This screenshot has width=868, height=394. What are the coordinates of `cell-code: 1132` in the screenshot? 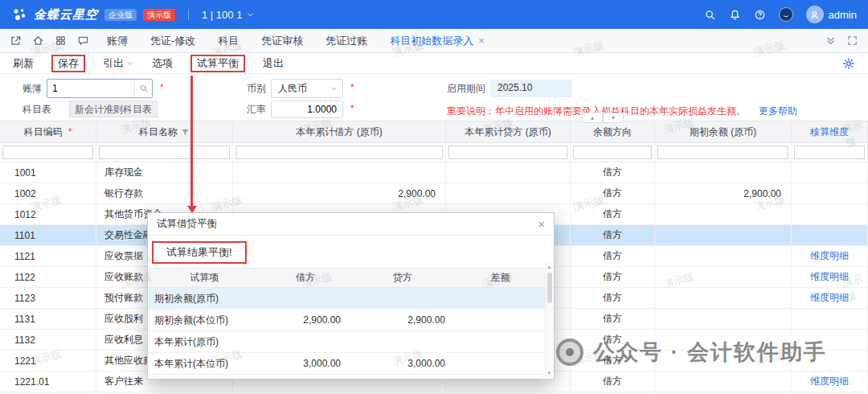 It's located at (48, 339).